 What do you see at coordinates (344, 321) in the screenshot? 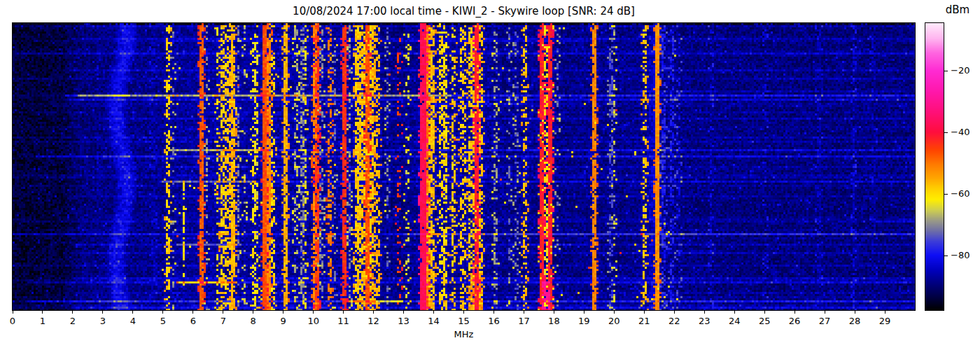
I see `x-tick-label: 11` at bounding box center [344, 321].